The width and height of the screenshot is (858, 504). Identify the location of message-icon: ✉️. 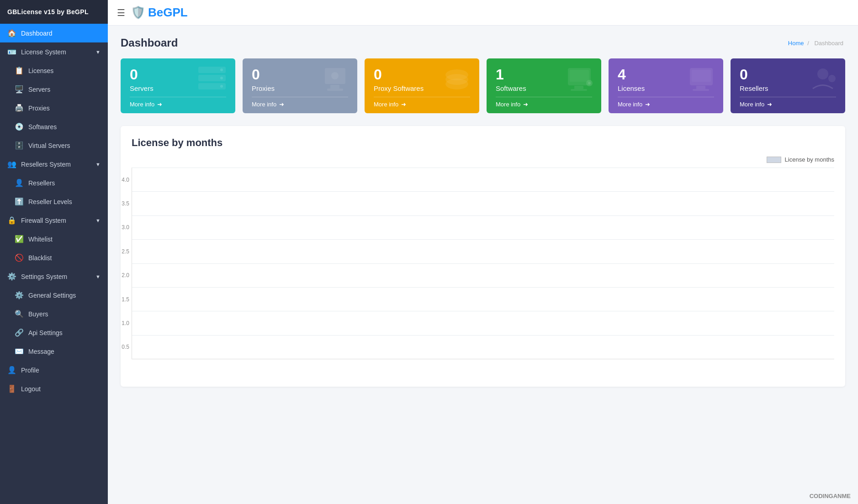
(19, 352).